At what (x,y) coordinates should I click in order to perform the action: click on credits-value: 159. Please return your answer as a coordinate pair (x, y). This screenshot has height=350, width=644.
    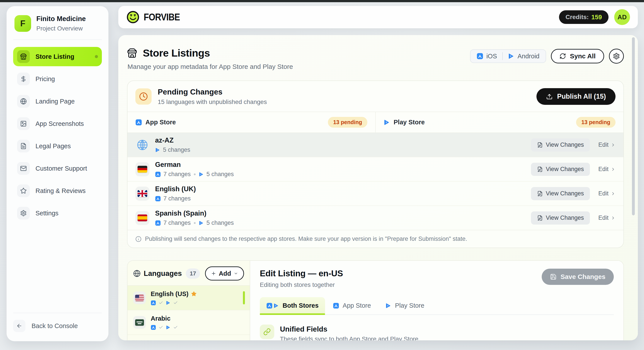
    Looking at the image, I should click on (597, 17).